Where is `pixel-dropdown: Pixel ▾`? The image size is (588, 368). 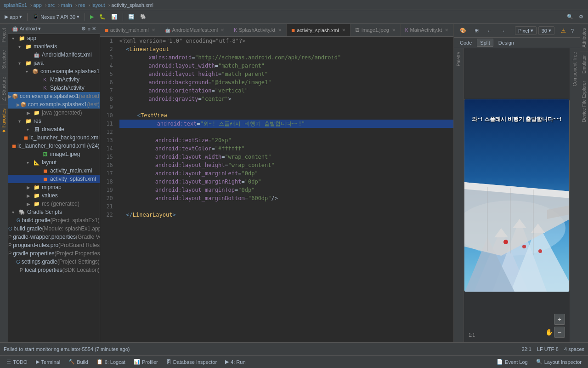
pixel-dropdown: Pixel ▾ is located at coordinates (526, 30).